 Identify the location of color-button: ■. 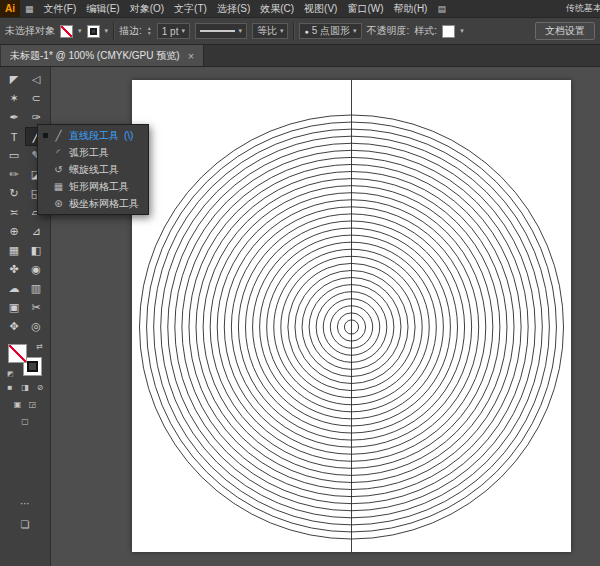
(10, 388).